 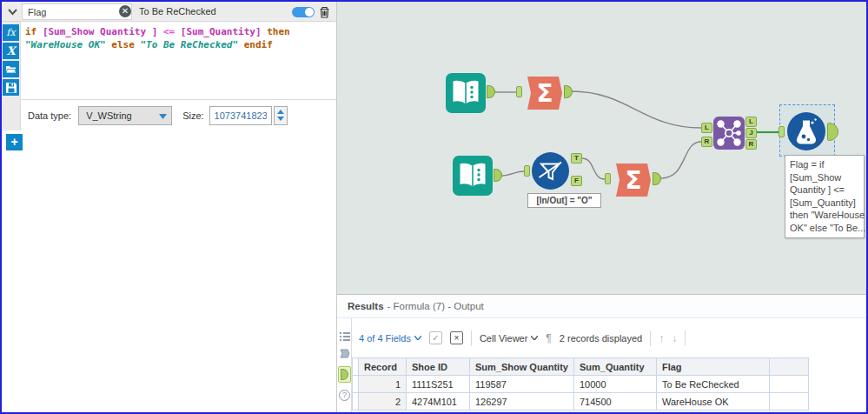 I want to click on size-stepper, so click(x=281, y=116).